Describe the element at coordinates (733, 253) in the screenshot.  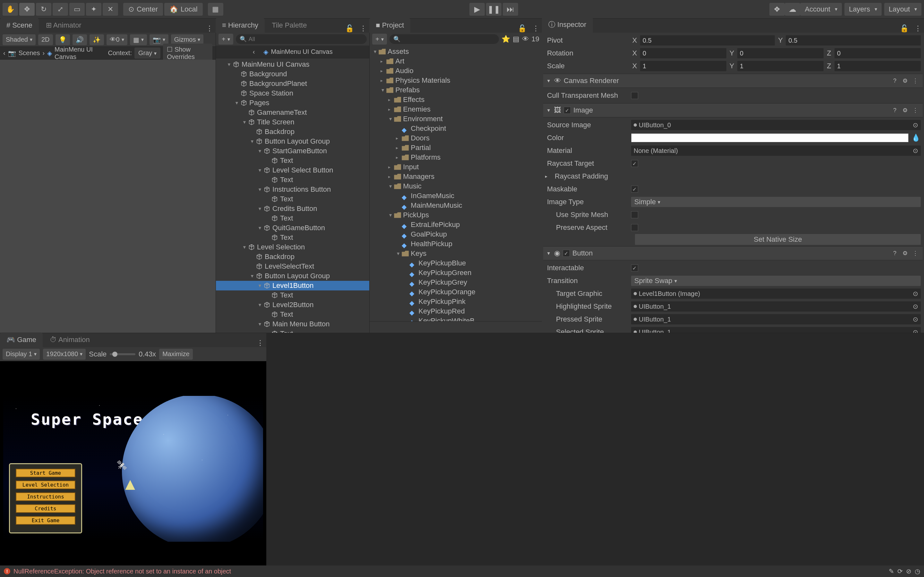
I see `button-header: ▼◉ ✓ Button?⚙⋮` at that location.